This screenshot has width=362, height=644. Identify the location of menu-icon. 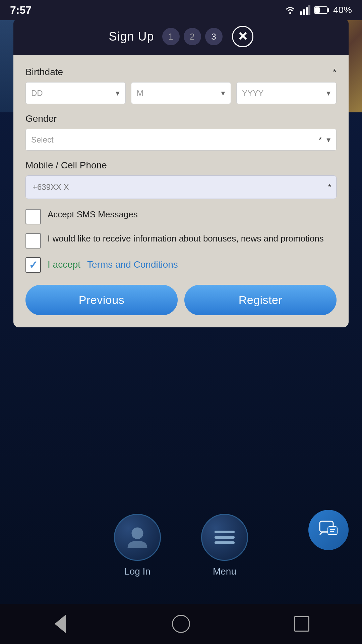
(225, 537).